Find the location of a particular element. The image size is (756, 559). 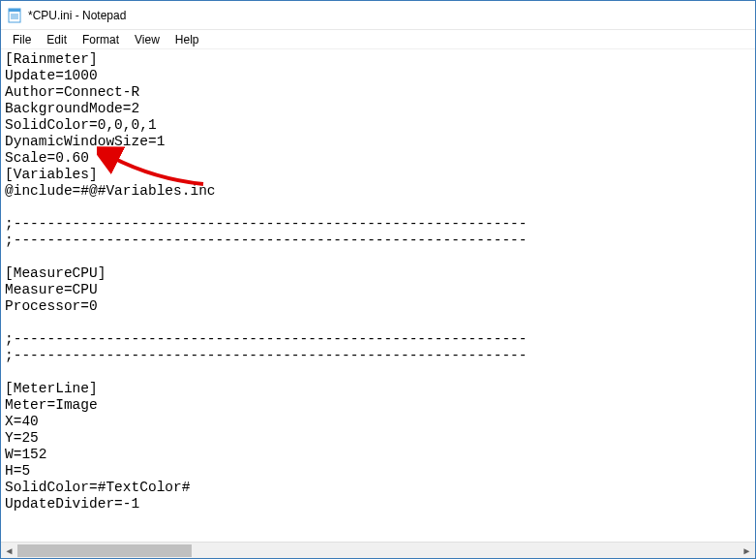

menubar: File Edit Format View Help is located at coordinates (378, 40).